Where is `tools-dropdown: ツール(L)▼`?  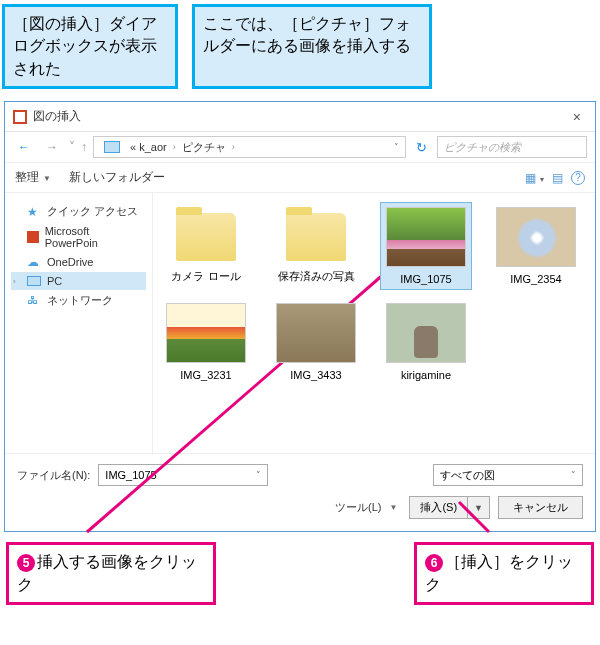 tools-dropdown: ツール(L)▼ is located at coordinates (366, 508).